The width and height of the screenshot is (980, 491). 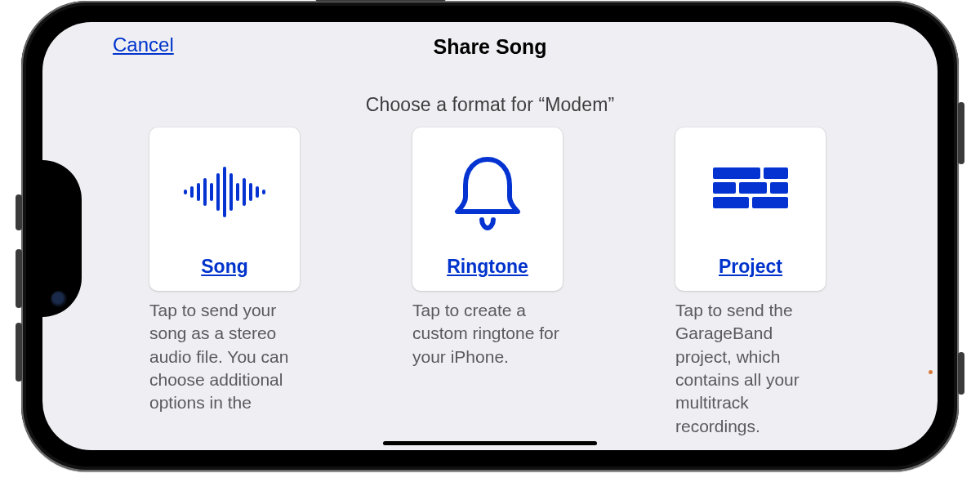 I want to click on nav-bar: Cancel Share Song, so click(x=490, y=47).